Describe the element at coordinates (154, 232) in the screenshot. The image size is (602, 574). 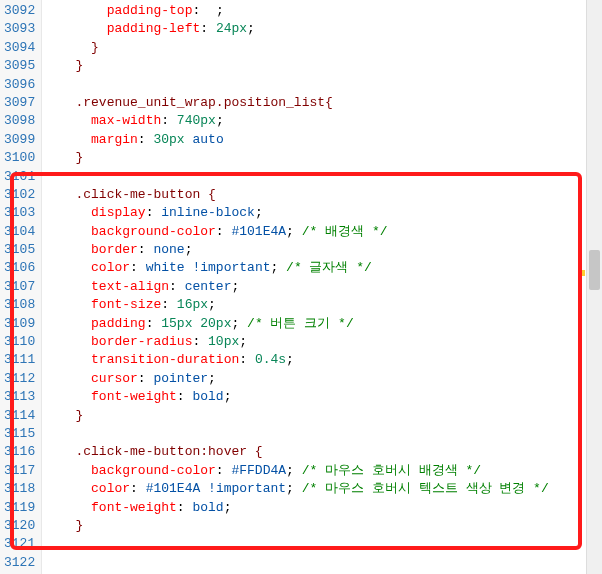
I see `token-prop: background-color` at that location.